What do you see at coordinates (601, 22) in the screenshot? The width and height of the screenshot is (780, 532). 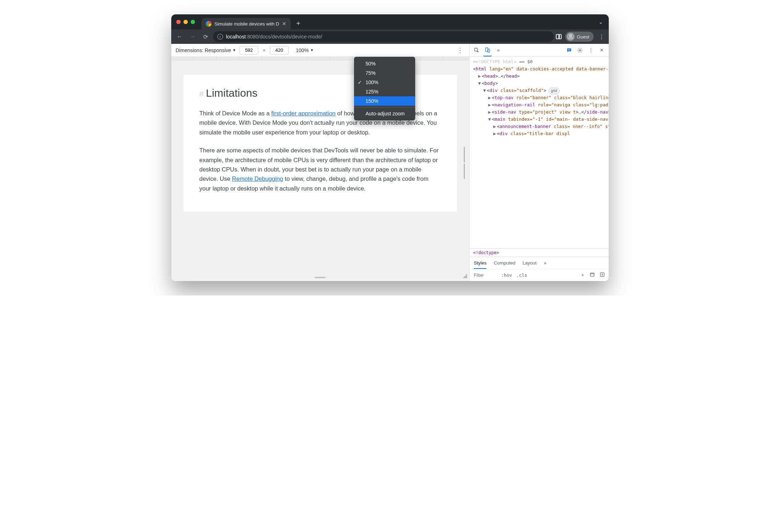 I see `window-menu-chevron-icon: ⌄` at bounding box center [601, 22].